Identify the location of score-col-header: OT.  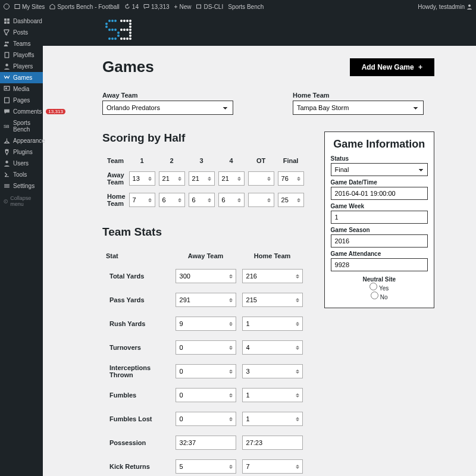
(261, 161).